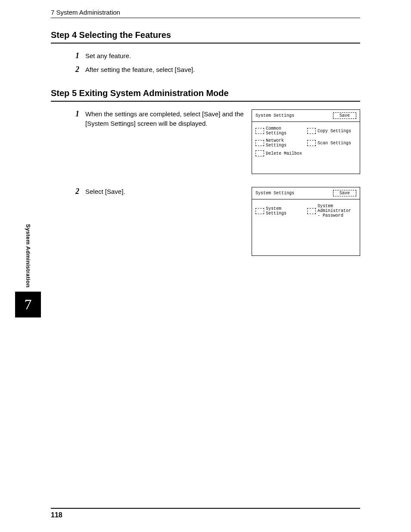 This screenshot has width=411, height=532. I want to click on option-label: Copy Settings, so click(334, 131).